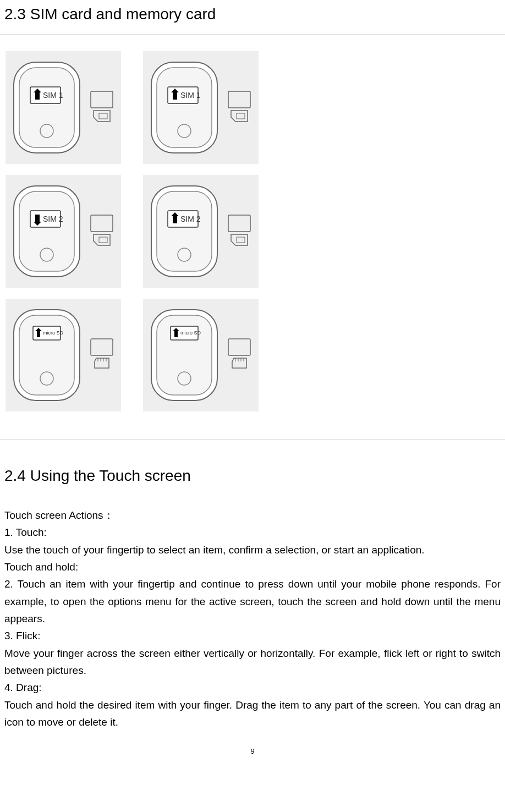 The width and height of the screenshot is (505, 812). Describe the element at coordinates (252, 662) in the screenshot. I see `flick-body: Move your finger across the screen eithe…` at that location.